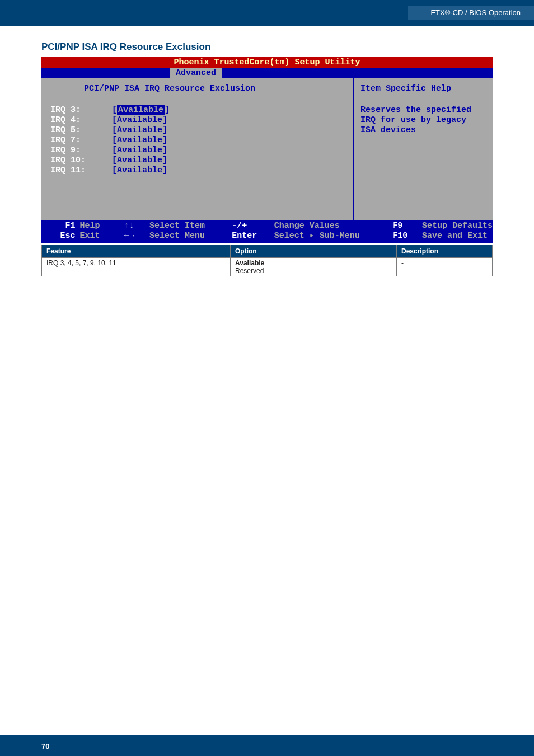  What do you see at coordinates (267, 745) in the screenshot?
I see `footer-bar: 70` at bounding box center [267, 745].